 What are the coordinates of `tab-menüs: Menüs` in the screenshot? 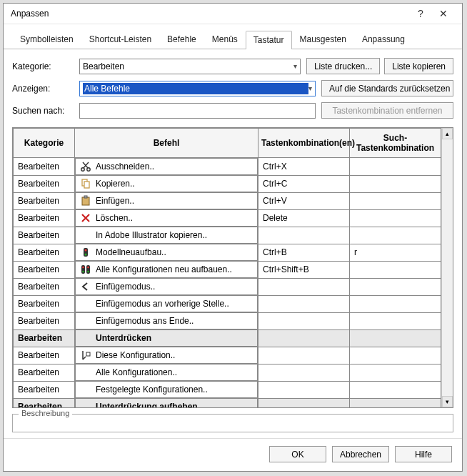 It's located at (225, 39).